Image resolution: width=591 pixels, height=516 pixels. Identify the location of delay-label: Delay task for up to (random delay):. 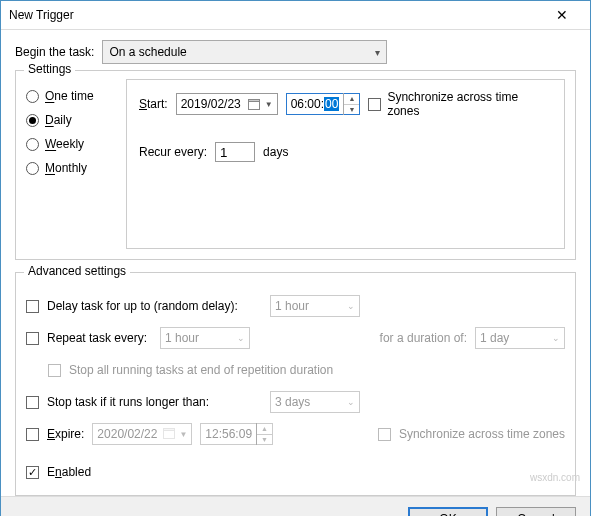
(154, 306).